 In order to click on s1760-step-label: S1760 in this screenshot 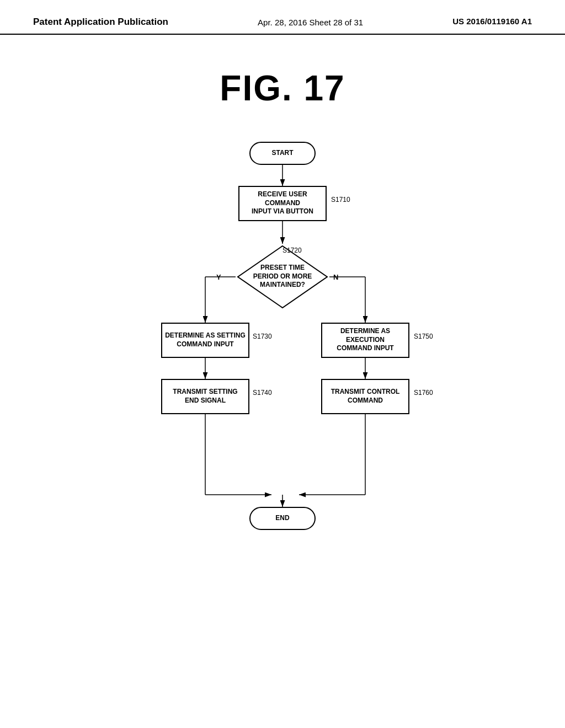, I will do `click(424, 393)`.